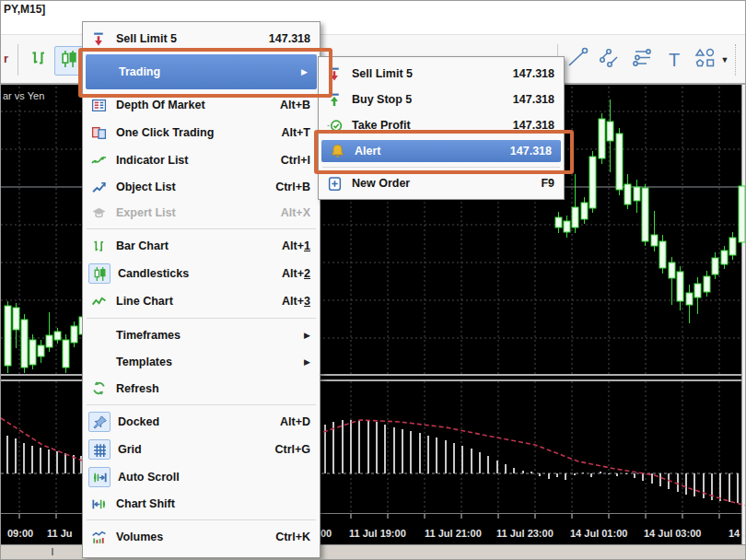  I want to click on menu-item-label: Refresh, so click(214, 389).